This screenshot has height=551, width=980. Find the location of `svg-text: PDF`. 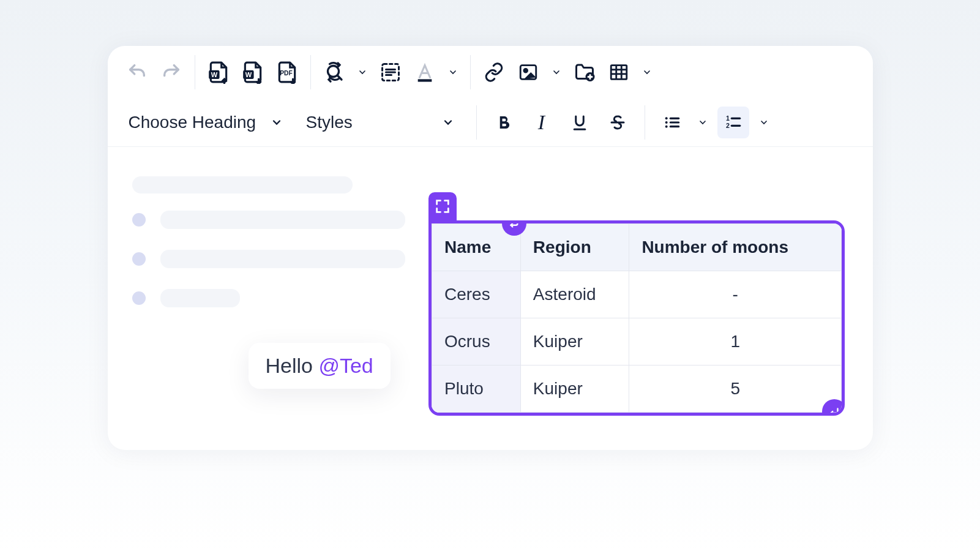

svg-text: PDF is located at coordinates (286, 72).